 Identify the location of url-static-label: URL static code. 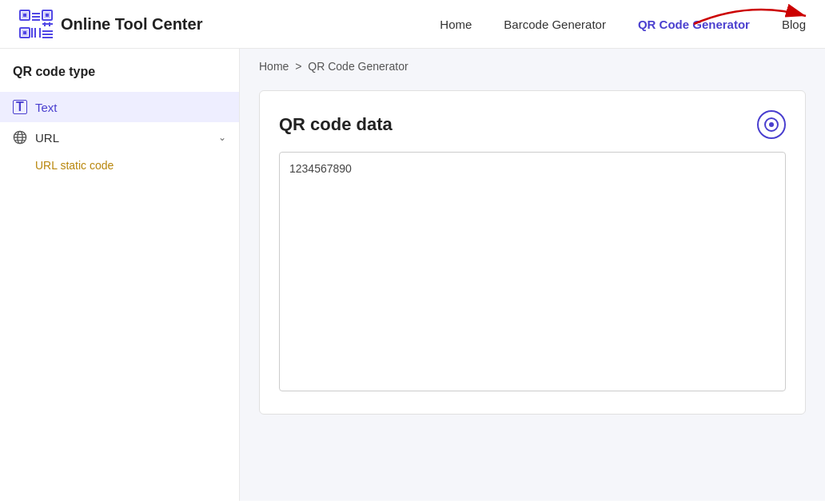
(74, 165).